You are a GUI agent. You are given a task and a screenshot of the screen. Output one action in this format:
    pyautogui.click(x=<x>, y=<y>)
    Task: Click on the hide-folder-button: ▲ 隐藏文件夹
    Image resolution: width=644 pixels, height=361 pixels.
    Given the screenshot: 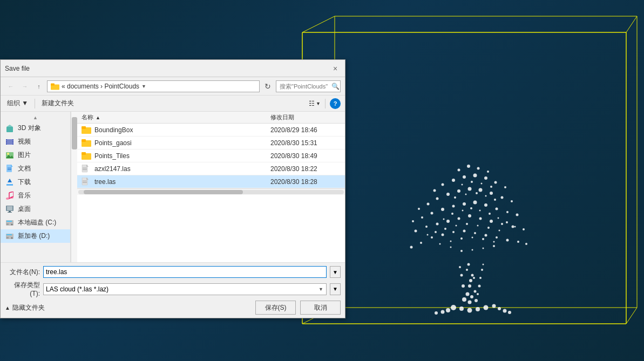 What is the action you would take?
    pyautogui.click(x=25, y=308)
    